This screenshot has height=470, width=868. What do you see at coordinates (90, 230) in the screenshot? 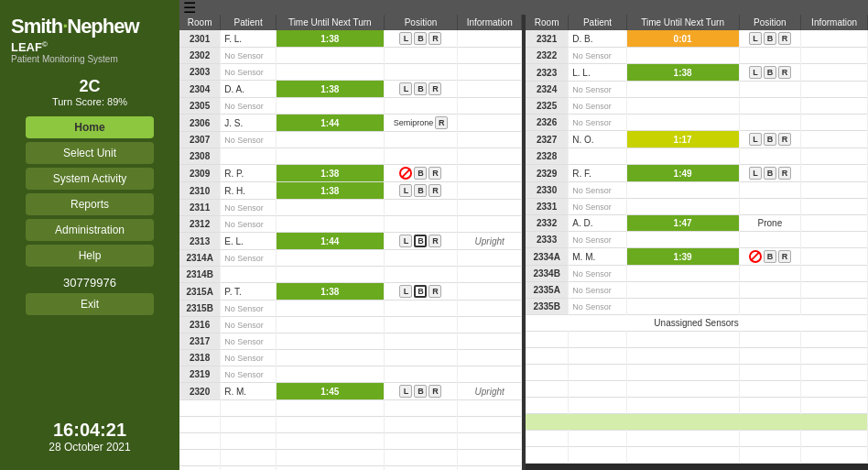
I see `nav-administration: Administration` at bounding box center [90, 230].